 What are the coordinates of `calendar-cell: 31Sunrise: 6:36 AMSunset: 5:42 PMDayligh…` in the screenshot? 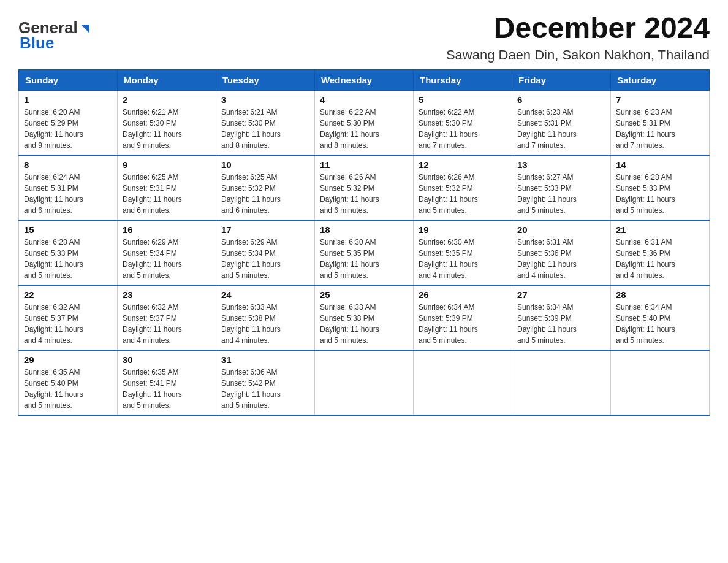 It's located at (266, 383).